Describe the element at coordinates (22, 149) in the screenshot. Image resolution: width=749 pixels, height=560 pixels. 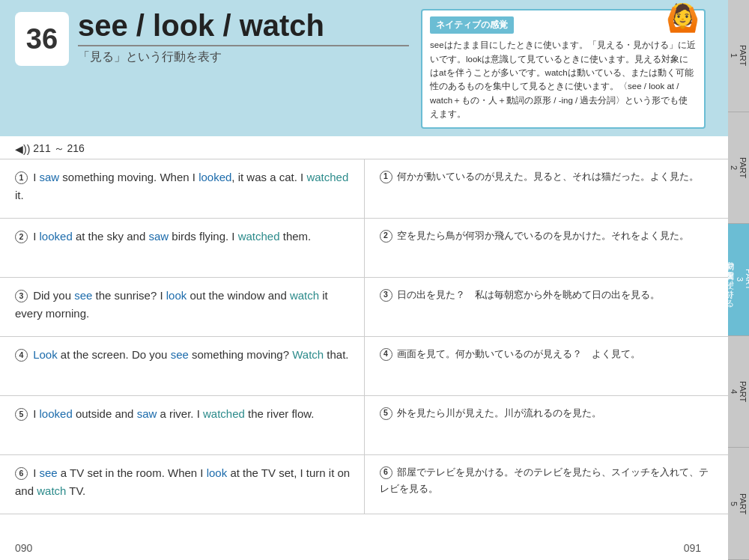
I see `audio-icon: ◀))` at that location.